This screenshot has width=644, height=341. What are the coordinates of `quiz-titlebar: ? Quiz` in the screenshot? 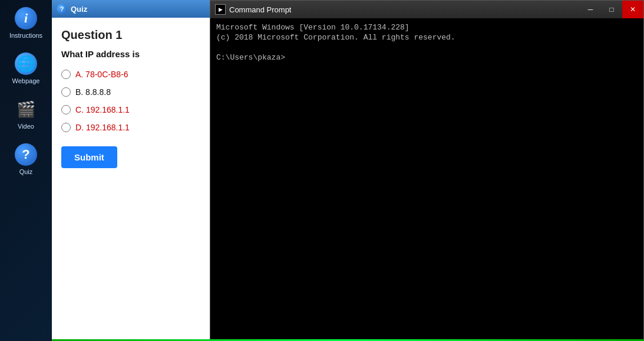 It's located at (131, 9).